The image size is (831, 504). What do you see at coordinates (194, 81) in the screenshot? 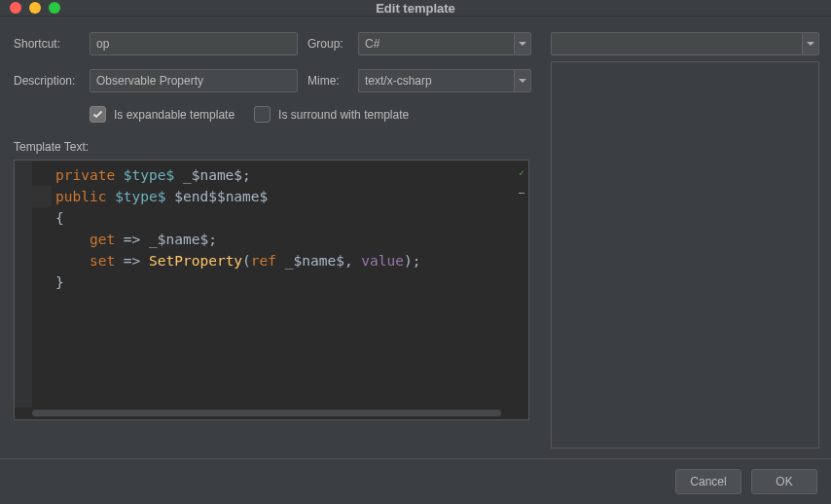
I see `description-input` at bounding box center [194, 81].